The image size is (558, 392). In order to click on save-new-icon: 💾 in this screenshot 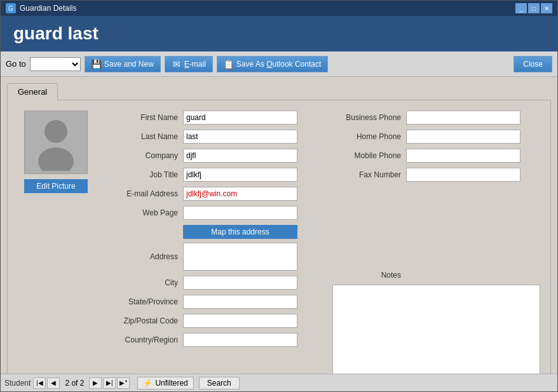, I will do `click(97, 64)`.